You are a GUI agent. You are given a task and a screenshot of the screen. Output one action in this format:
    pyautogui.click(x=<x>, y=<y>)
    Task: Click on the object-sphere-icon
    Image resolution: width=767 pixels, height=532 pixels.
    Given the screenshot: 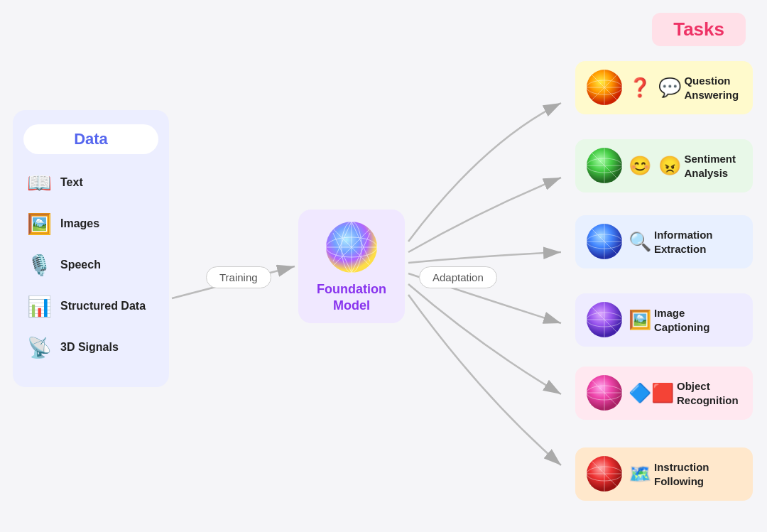 What is the action you would take?
    pyautogui.click(x=605, y=393)
    